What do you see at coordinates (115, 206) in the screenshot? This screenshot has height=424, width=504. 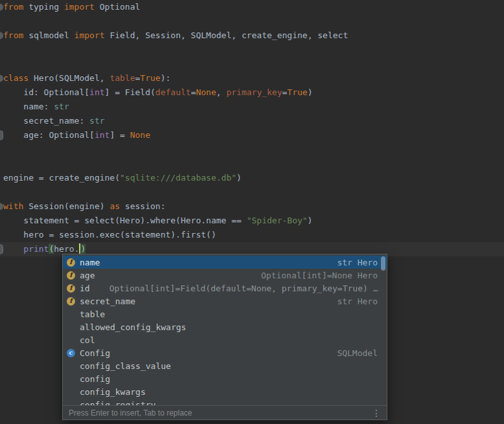 I see `code-token: as` at bounding box center [115, 206].